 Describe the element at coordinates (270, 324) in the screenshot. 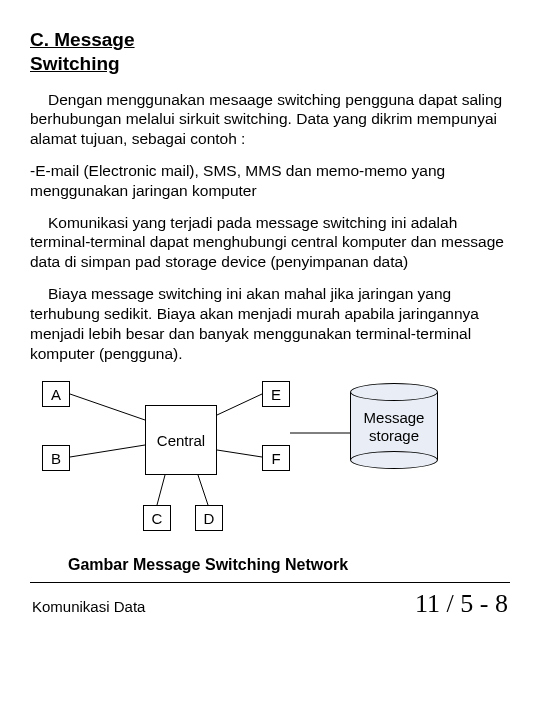

I see `paragraph-4: Biaya message switching ini akan mahal j…` at that location.